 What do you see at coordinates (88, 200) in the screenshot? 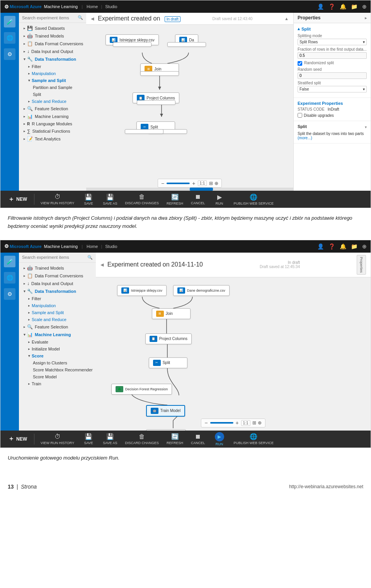
I see `save-button: 💾 SAVE` at bounding box center [88, 200].